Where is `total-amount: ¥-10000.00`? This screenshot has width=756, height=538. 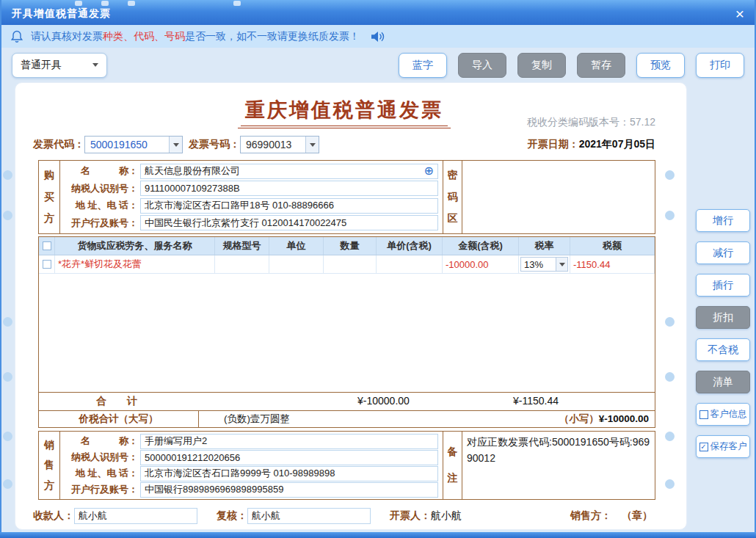 total-amount: ¥-10000.00 is located at coordinates (383, 401).